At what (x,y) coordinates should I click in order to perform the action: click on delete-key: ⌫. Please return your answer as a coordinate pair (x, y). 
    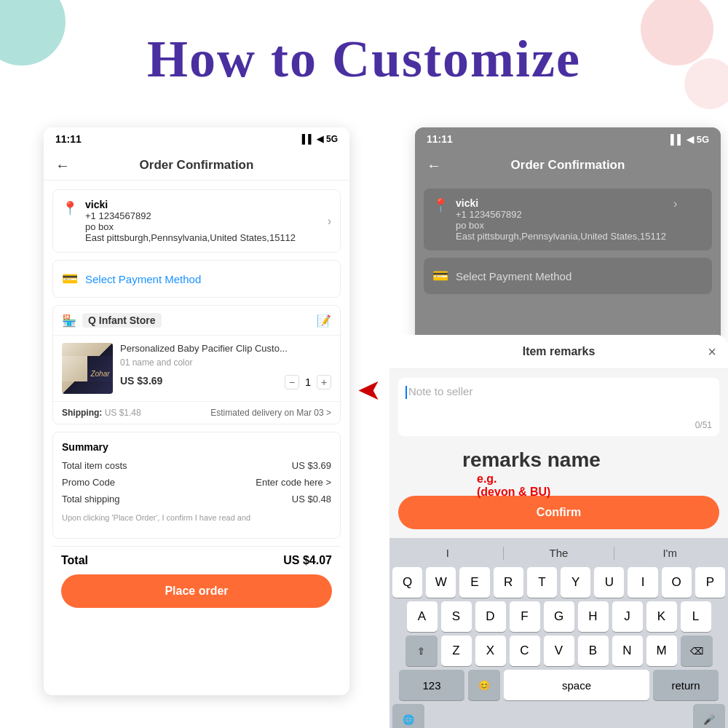
    Looking at the image, I should click on (697, 651).